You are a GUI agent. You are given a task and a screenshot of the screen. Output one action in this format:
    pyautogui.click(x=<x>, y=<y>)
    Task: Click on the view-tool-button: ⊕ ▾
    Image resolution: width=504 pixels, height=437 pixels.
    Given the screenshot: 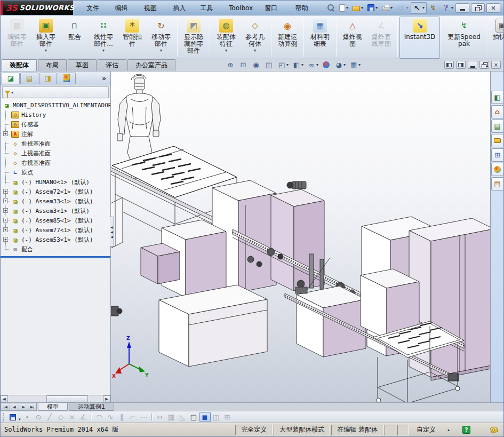 What is the action you would take?
    pyautogui.click(x=230, y=65)
    